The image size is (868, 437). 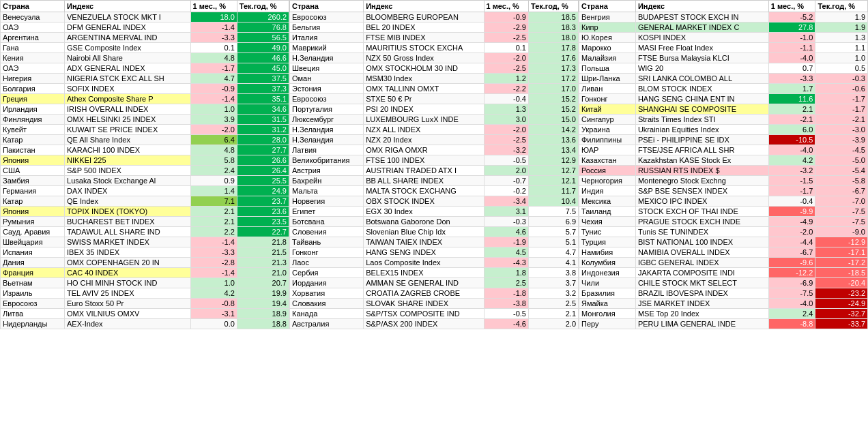 I want to click on cell-country: Канада, so click(x=327, y=314).